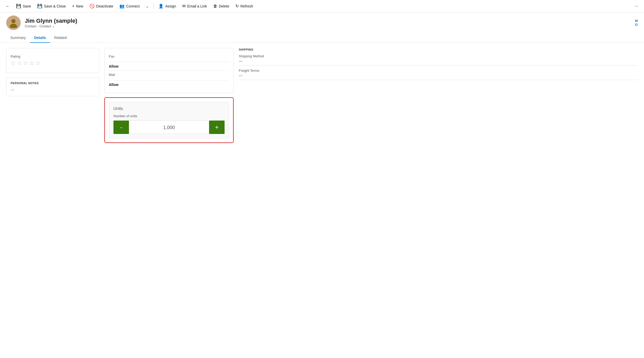 The image size is (644, 358). I want to click on freight-terms-field: Freight Terms ---, so click(438, 74).